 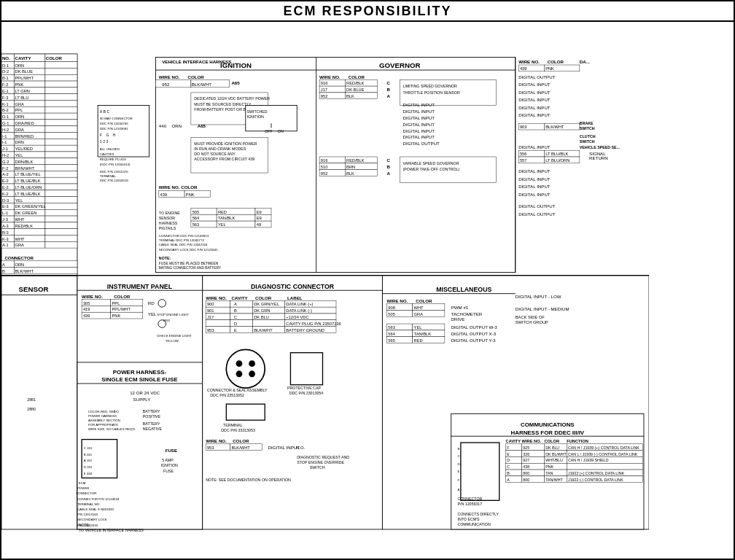 What do you see at coordinates (260, 212) in the screenshot?
I see `svg-text: E9` at bounding box center [260, 212].